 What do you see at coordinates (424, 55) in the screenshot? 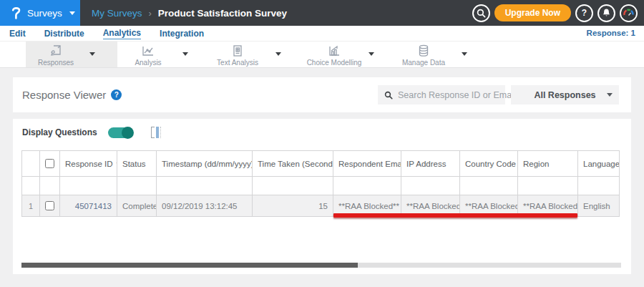
I see `toolbar-item-manage-data: Manage Data` at bounding box center [424, 55].